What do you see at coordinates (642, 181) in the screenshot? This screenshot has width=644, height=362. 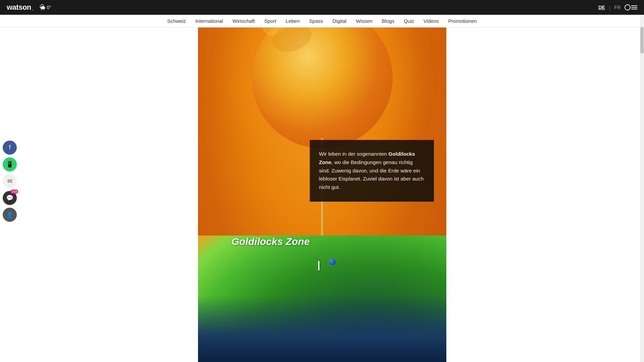 I see `scrollbar-track` at bounding box center [642, 181].